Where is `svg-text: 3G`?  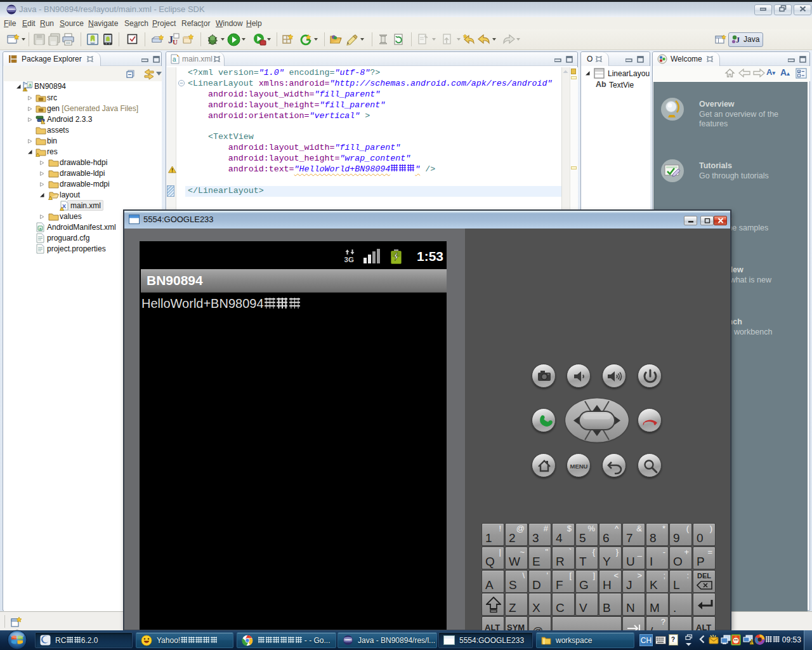
svg-text: 3G is located at coordinates (349, 260).